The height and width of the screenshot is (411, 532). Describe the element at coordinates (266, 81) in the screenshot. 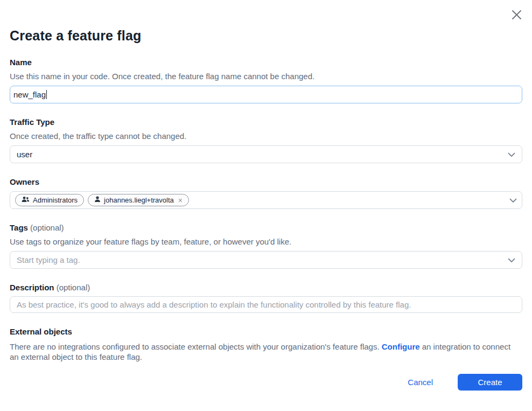

I see `name-section: Name Use this name in your code. Once cr…` at that location.